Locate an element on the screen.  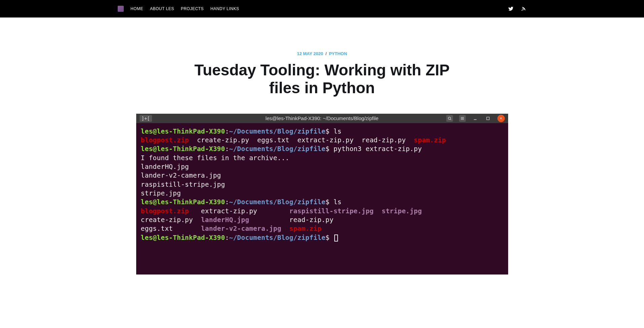
search-icon is located at coordinates (450, 118).